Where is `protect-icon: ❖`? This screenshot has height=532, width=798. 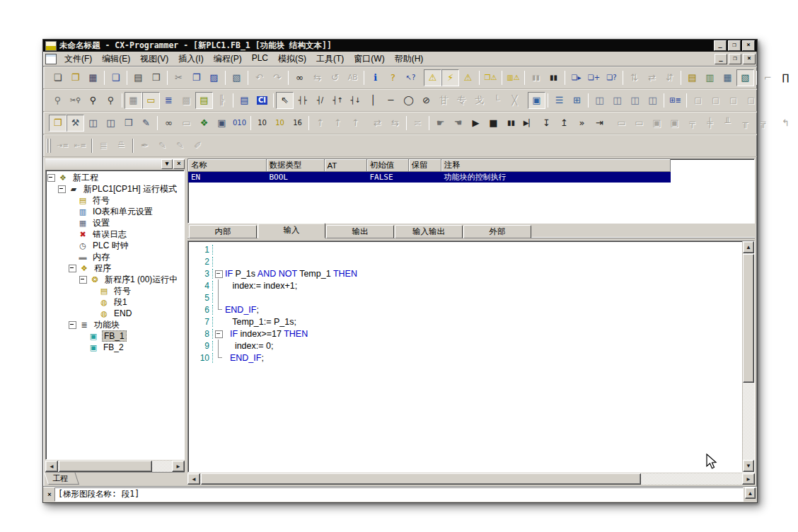
protect-icon: ❖ is located at coordinates (204, 123).